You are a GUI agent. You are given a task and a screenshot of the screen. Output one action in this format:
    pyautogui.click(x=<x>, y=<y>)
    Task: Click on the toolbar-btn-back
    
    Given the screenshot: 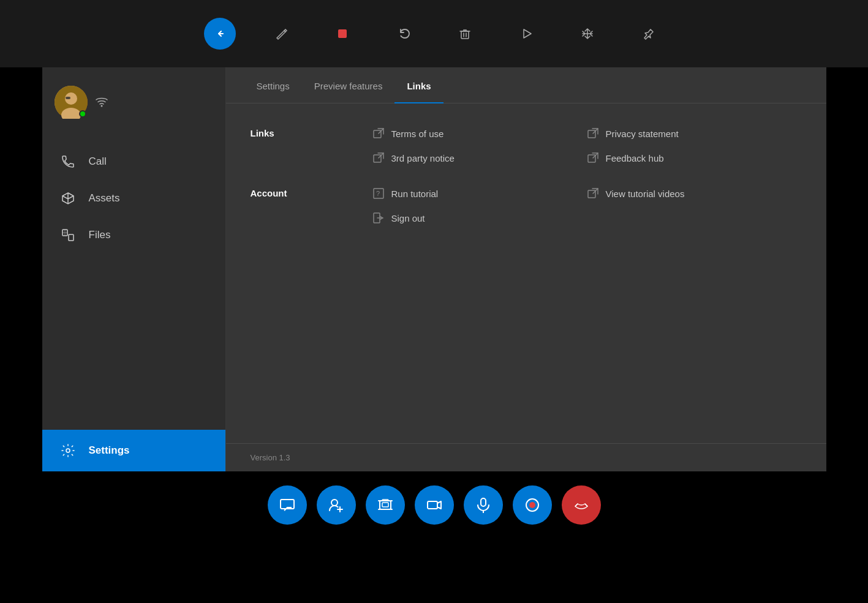 What is the action you would take?
    pyautogui.click(x=220, y=34)
    